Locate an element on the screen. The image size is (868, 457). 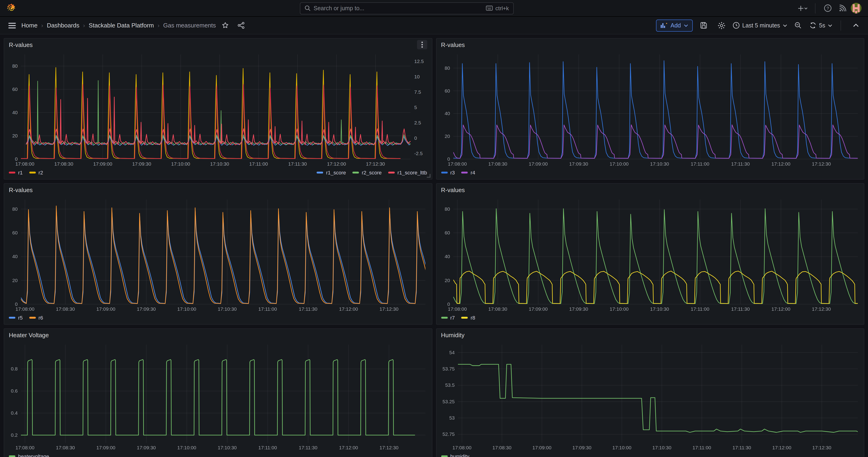
y-axis-tick-label: 20 is located at coordinates (15, 136).